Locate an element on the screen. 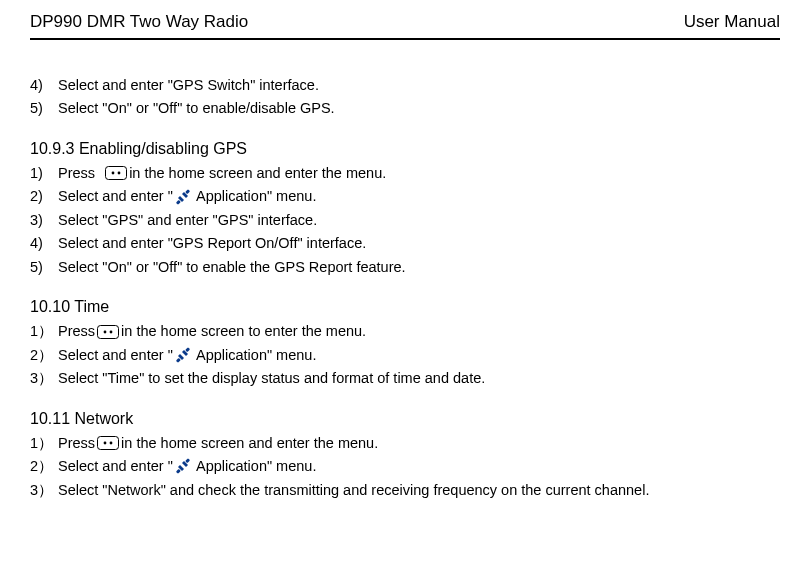 This screenshot has height=568, width=810. header-left: DP990 DMR Two Way Radio is located at coordinates (139, 22).